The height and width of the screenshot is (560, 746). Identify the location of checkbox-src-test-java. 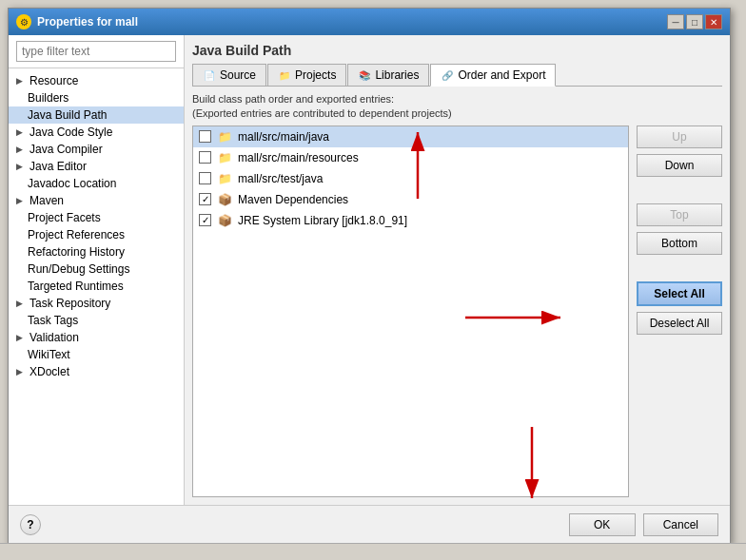
(206, 179).